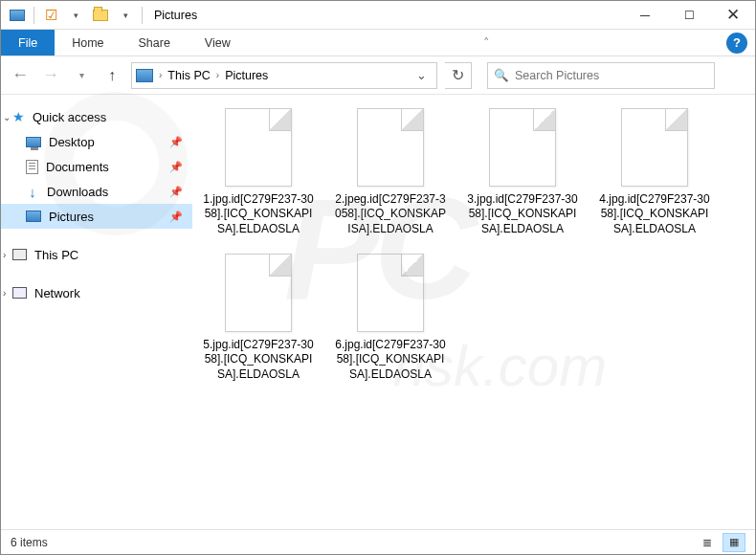  I want to click on close-button: ✕, so click(733, 15).